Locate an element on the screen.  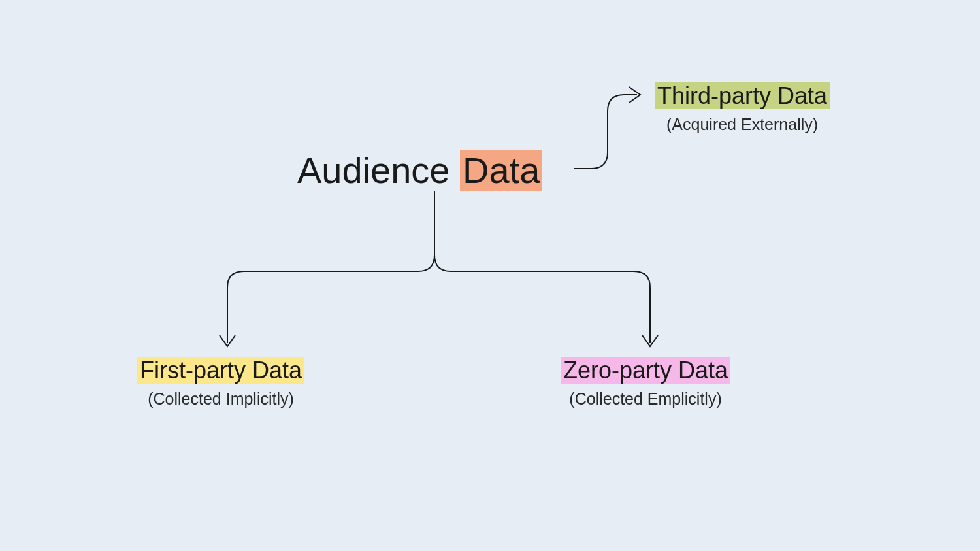
third-party-title: Third-party Data is located at coordinates (742, 95).